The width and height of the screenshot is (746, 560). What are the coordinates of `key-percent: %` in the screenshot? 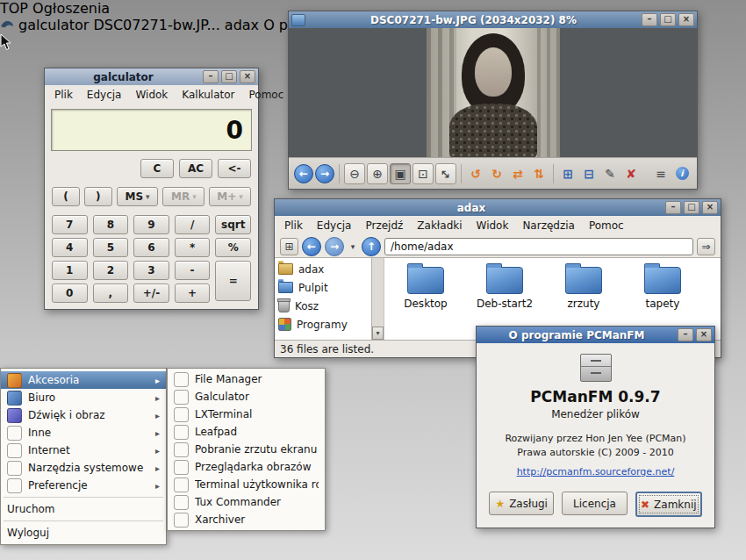 It's located at (233, 248).